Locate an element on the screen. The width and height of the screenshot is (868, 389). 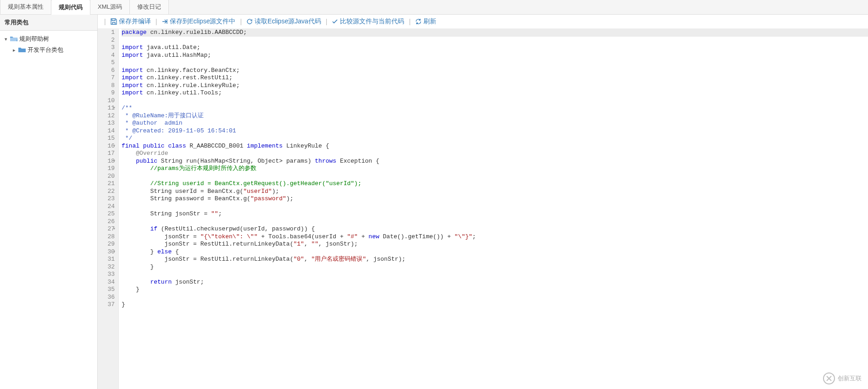
code-line: @Override is located at coordinates (495, 154).